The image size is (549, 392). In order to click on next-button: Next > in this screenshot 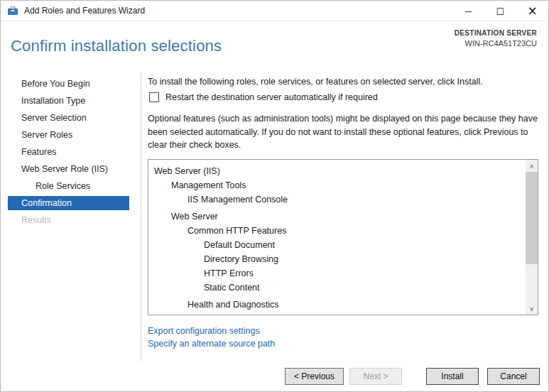, I will do `click(376, 376)`.